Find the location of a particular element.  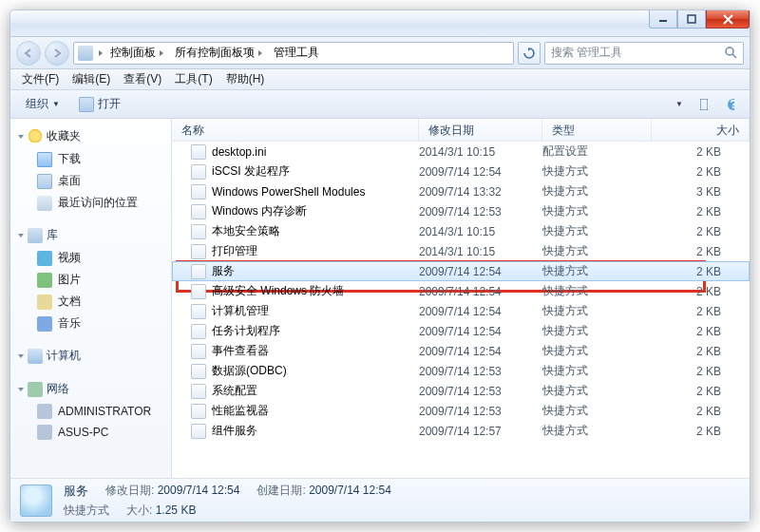

view-options-button: ▼ is located at coordinates (677, 104).